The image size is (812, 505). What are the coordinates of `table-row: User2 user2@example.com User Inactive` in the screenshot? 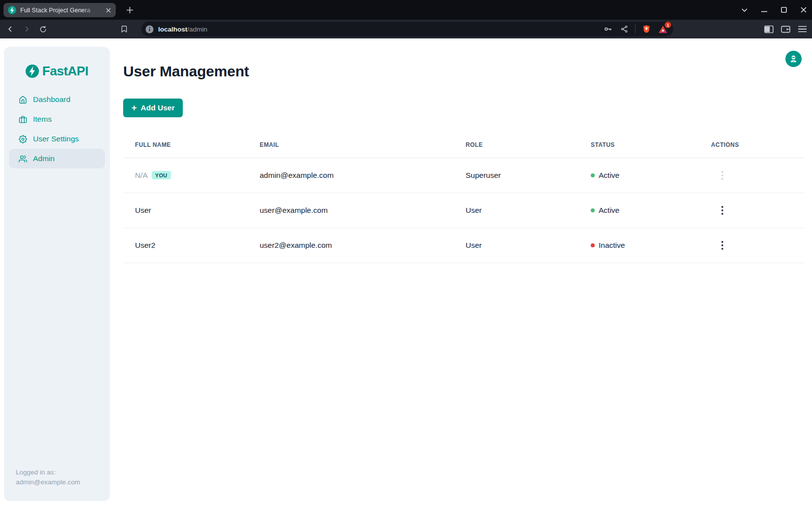 It's located at (463, 245).